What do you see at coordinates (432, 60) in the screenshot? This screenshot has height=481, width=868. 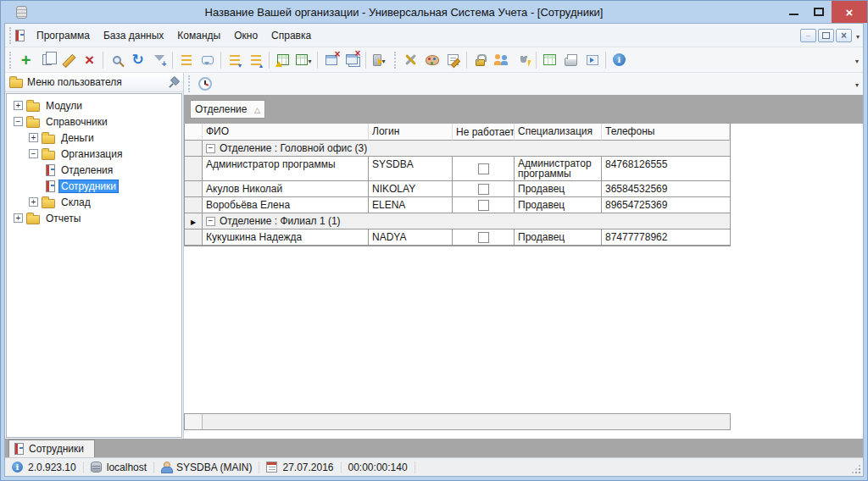 I see `appearance-button` at bounding box center [432, 60].